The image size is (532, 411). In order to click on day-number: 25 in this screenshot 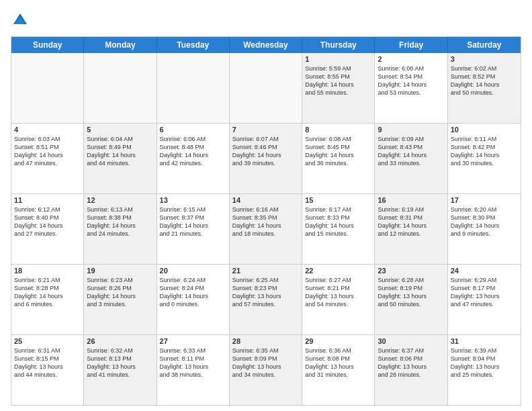, I will do `click(47, 341)`.